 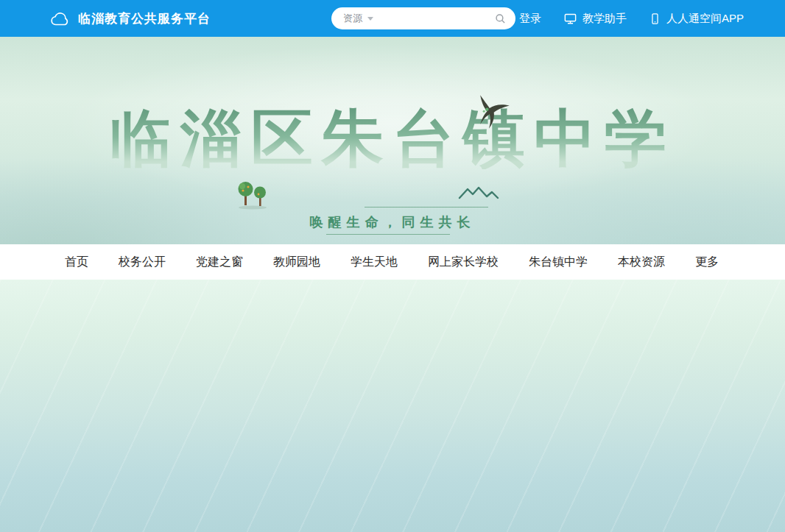 What do you see at coordinates (426, 208) in the screenshot?
I see `slogan-rule-top` at bounding box center [426, 208].